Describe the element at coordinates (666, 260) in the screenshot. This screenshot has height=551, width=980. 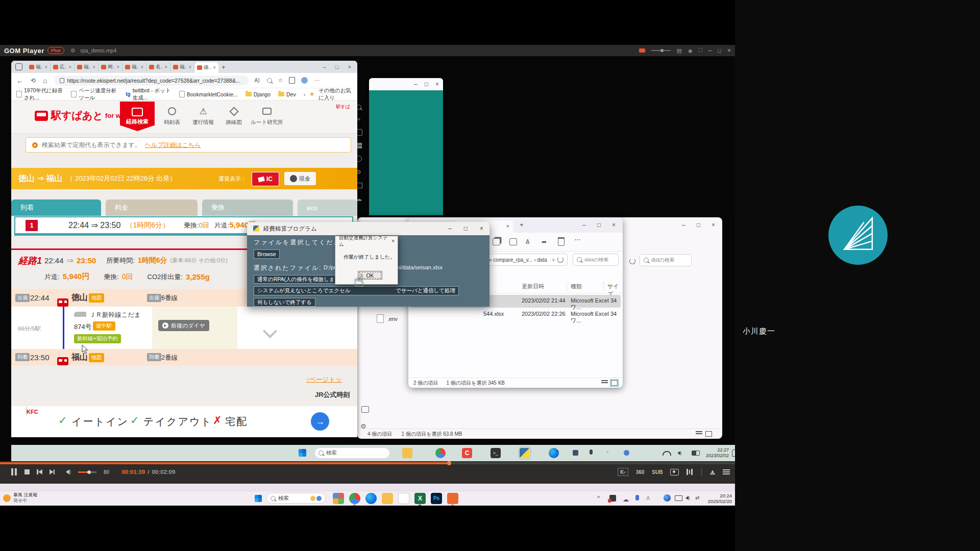
I see `explorer-back-search-box: distの検索` at that location.